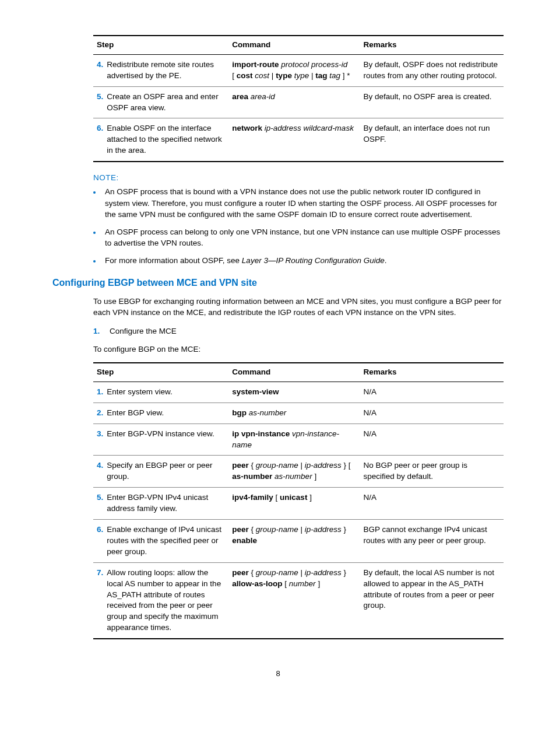 The height and width of the screenshot is (756, 556). Describe the element at coordinates (298, 601) in the screenshot. I see `table-row: 7.Allow routing loops: allow the local A…` at that location.